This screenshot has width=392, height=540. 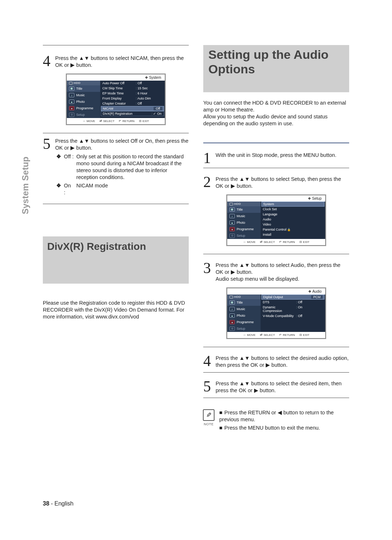 I want to click on step-text: Press the ▲▼ buttons to select Off or On…, so click(x=122, y=144).